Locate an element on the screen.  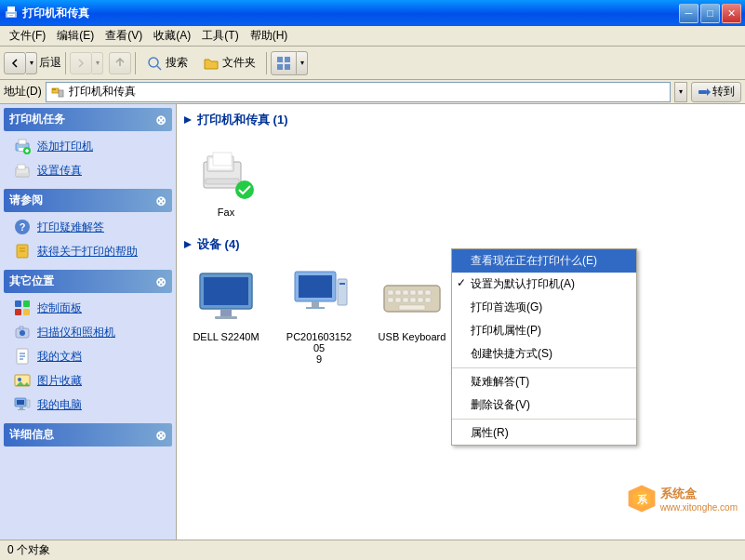
sidebar-link-my-docs: 我的文档 is located at coordinates (87, 356).